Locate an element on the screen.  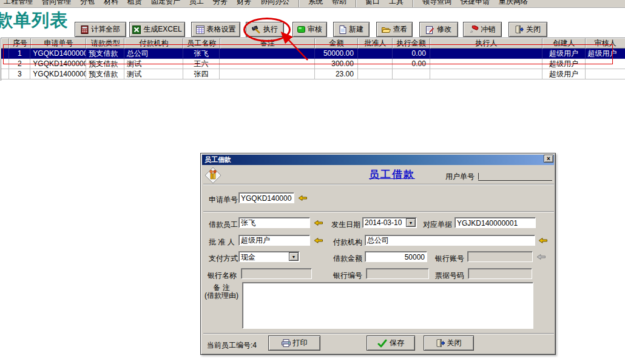
bill-no-label: 票据号码 is located at coordinates (450, 275).